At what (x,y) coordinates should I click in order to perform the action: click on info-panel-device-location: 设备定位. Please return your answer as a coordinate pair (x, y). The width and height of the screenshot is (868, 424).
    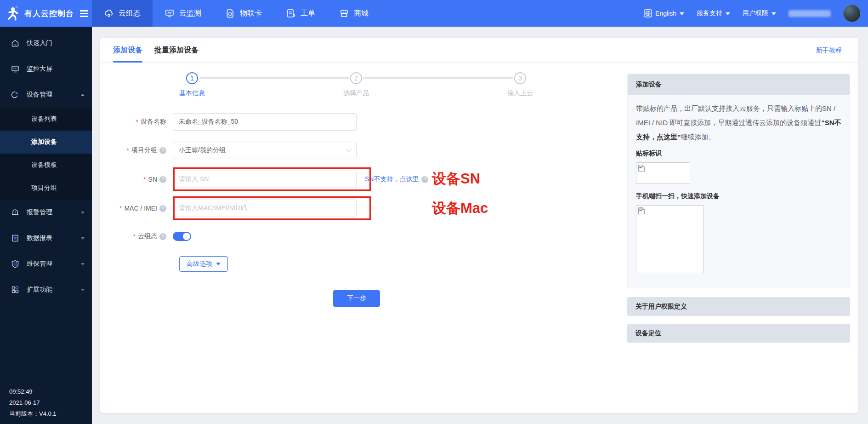
    Looking at the image, I should click on (739, 333).